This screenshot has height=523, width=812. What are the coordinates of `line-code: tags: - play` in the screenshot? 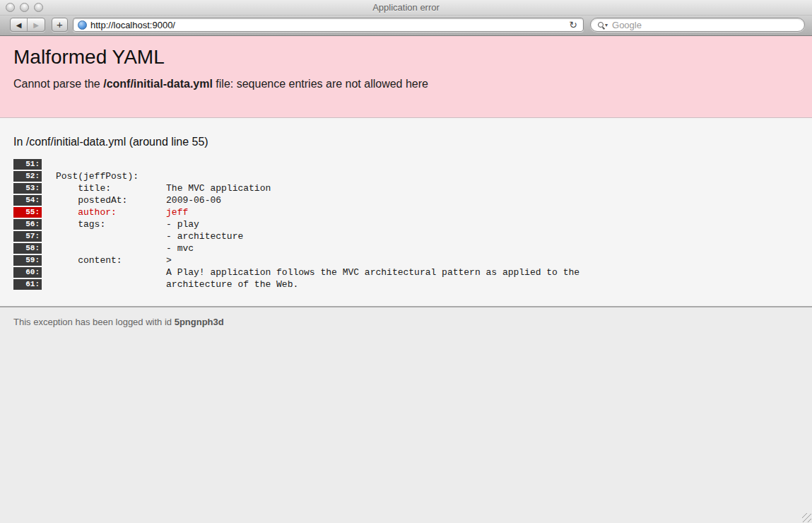 It's located at (127, 225).